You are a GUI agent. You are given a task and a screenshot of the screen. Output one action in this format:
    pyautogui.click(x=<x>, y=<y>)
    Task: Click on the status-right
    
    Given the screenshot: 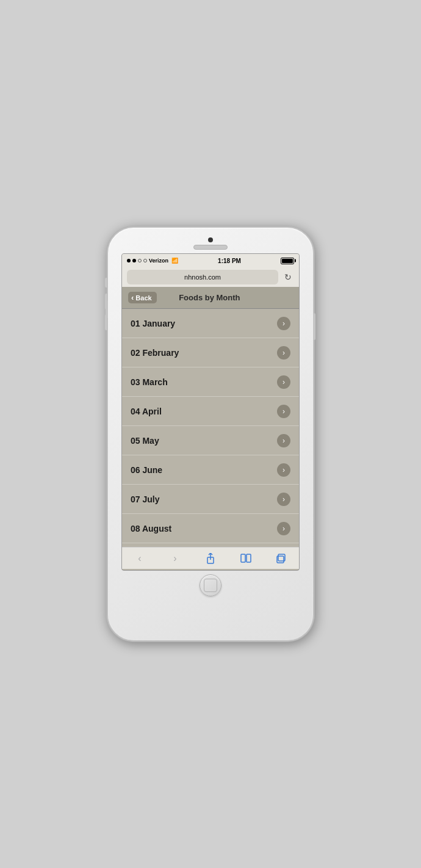 What is the action you would take?
    pyautogui.click(x=287, y=261)
    